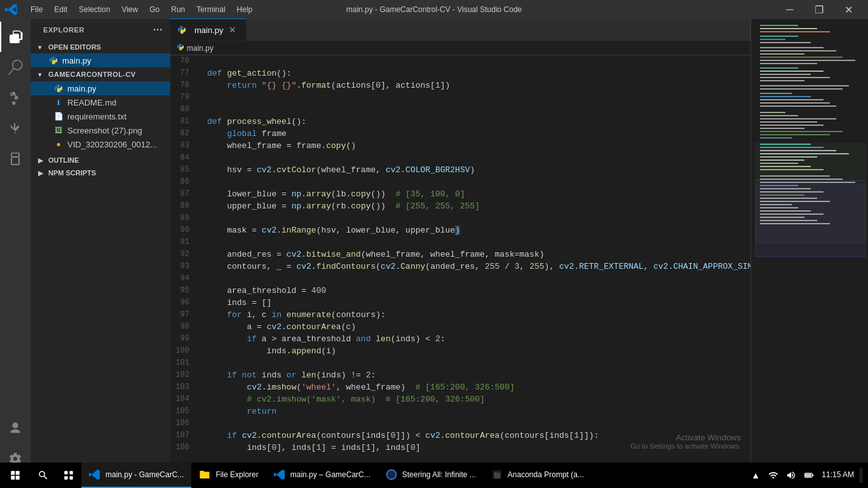 The height and width of the screenshot is (488, 868). What do you see at coordinates (773, 475) in the screenshot?
I see `network-icon` at bounding box center [773, 475].